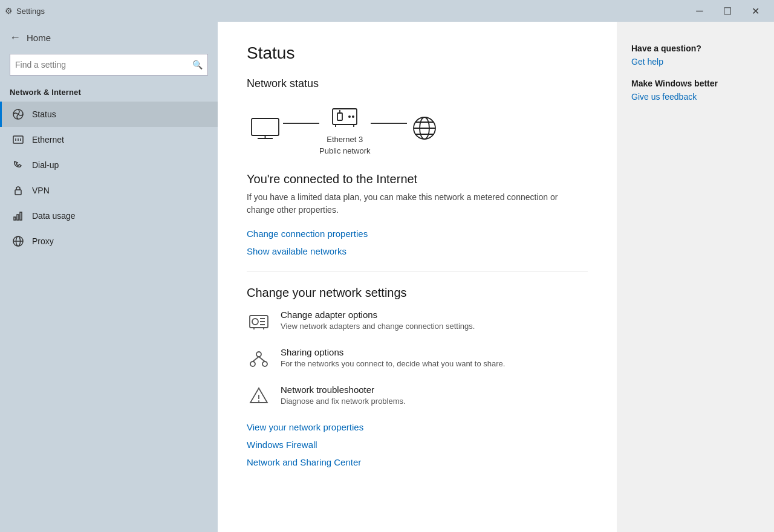 This screenshot has width=774, height=532. Describe the element at coordinates (695, 83) in the screenshot. I see `windows-better-heading: Make Windows better` at that location.